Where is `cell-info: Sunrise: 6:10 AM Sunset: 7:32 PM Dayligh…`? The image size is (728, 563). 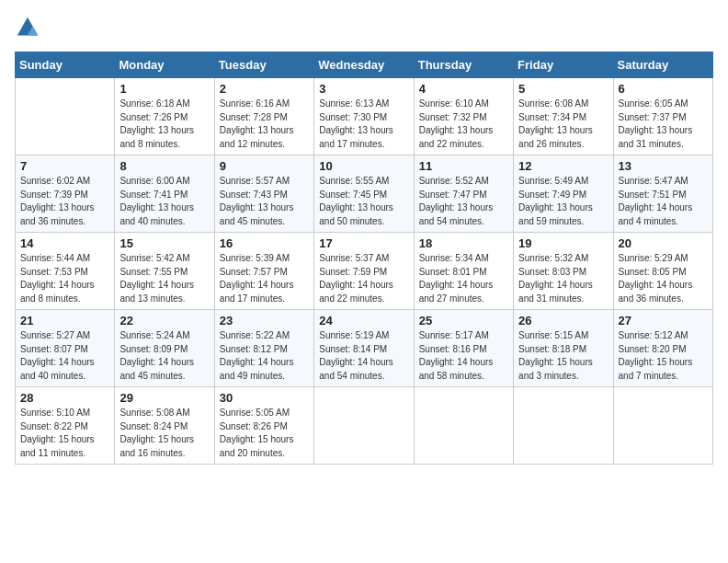
cell-info: Sunrise: 6:10 AM Sunset: 7:32 PM Dayligh… is located at coordinates (463, 124).